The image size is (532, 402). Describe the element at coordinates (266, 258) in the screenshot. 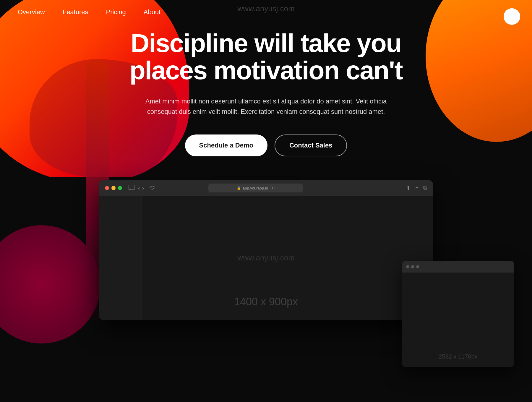

I see `browser-watermark: www.anyusj.com` at that location.